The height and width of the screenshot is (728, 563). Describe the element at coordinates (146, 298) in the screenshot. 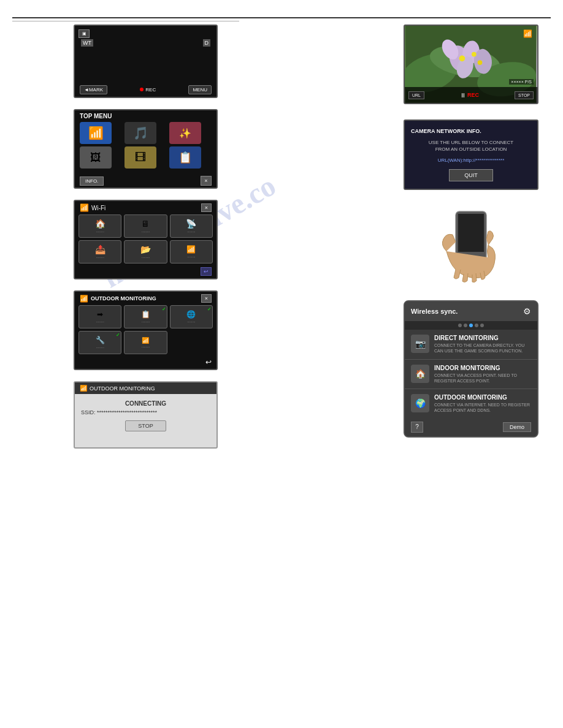

I see `od-title-bar: 📶 OUTDOOR MONITORING ×` at that location.